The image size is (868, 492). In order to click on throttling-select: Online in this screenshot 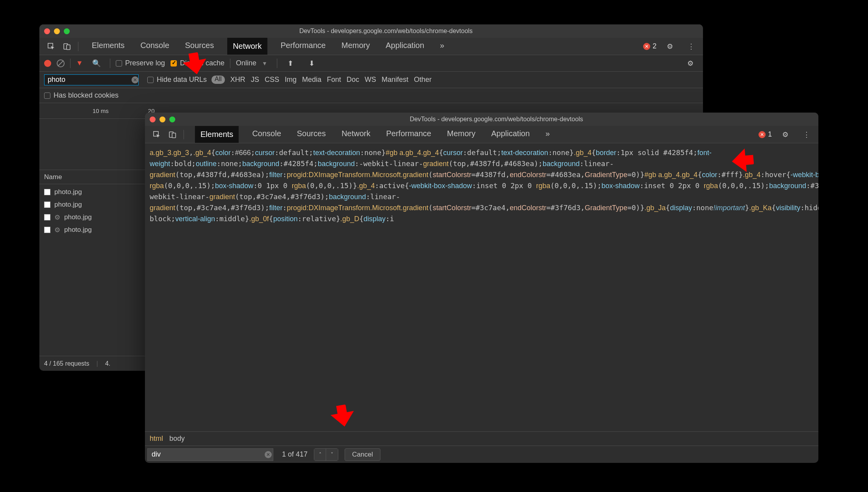, I will do `click(246, 63)`.